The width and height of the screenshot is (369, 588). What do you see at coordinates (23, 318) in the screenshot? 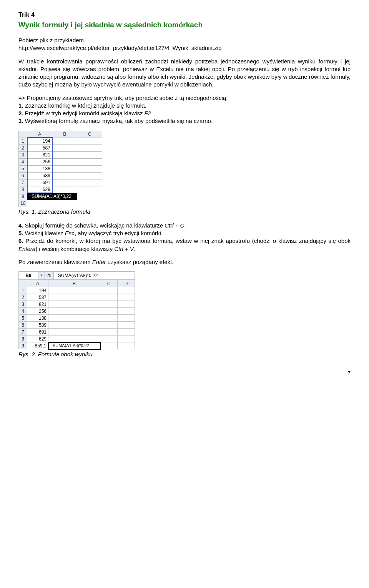
I see `row-header: 5` at bounding box center [23, 318].